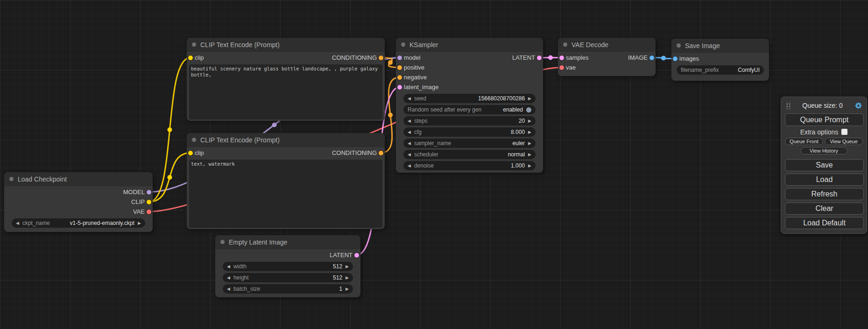 The width and height of the screenshot is (868, 329). I want to click on negative-prompt-textarea: text, watermark, so click(286, 194).